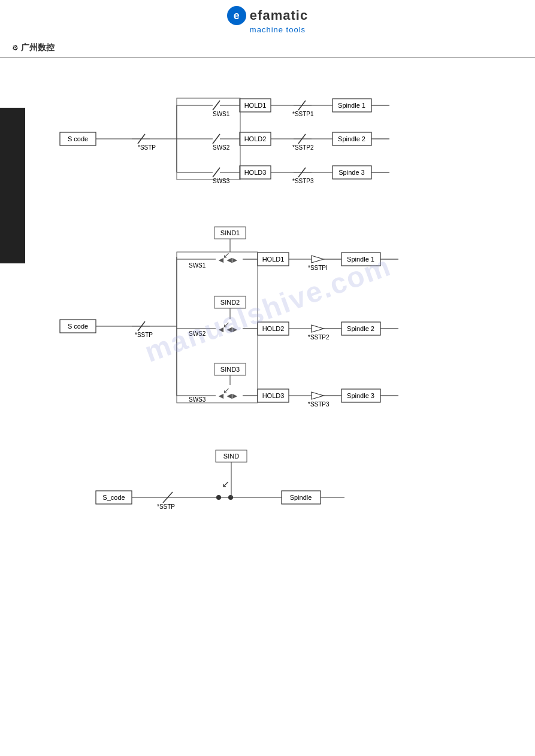 The width and height of the screenshot is (535, 756). What do you see at coordinates (78, 326) in the screenshot?
I see `d2-scode: S code` at bounding box center [78, 326].